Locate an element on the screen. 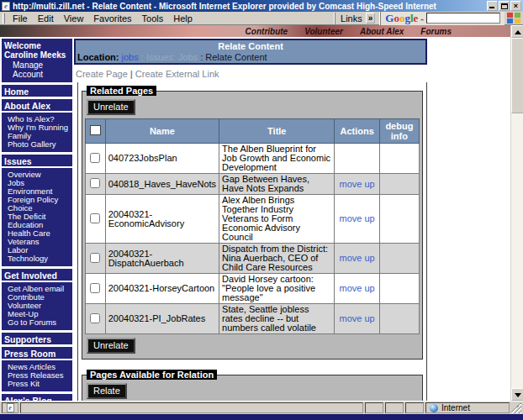 Image resolution: width=523 pixels, height=420 pixels. menu-file: File is located at coordinates (20, 18).